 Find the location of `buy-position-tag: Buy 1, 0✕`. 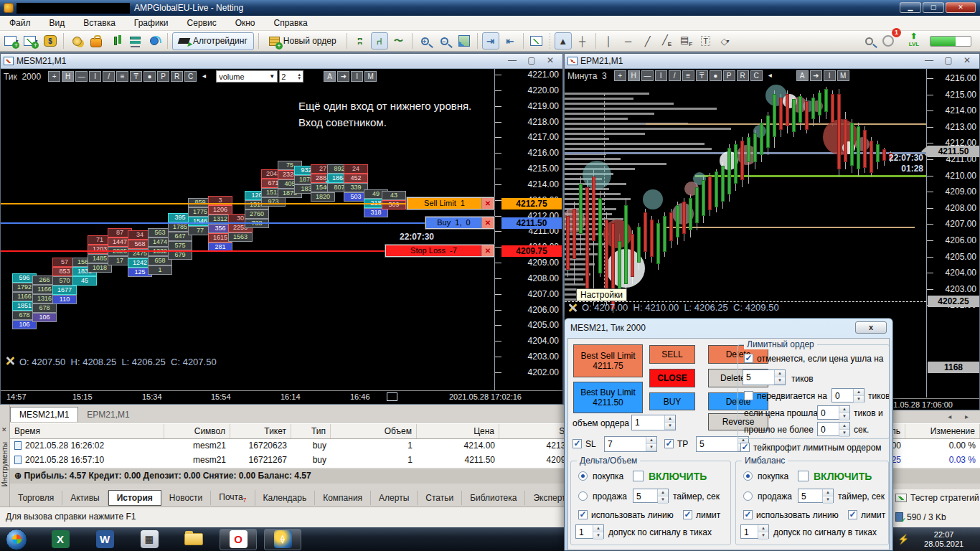

buy-position-tag: Buy 1, 0✕ is located at coordinates (460, 222).